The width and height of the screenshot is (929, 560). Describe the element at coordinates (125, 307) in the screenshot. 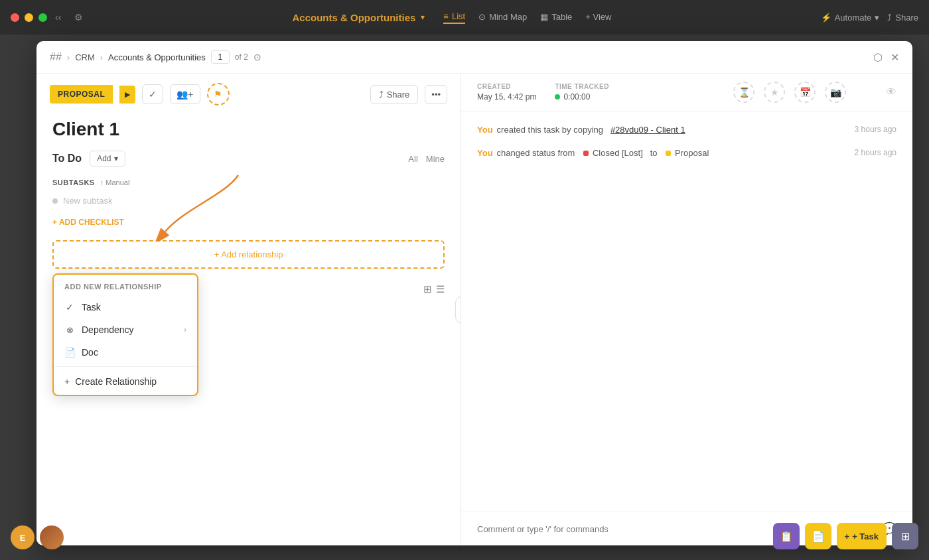

I see `rel-menu-task: ✓ Task` at that location.